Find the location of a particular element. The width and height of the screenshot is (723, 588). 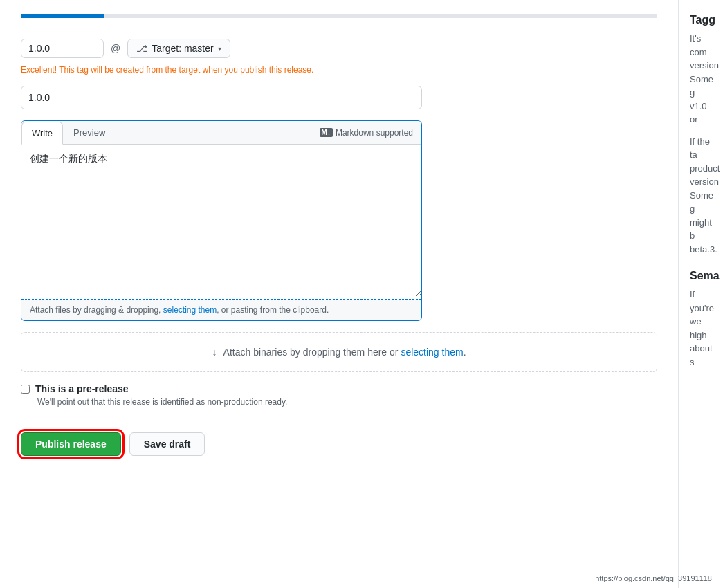

divider is located at coordinates (339, 421).